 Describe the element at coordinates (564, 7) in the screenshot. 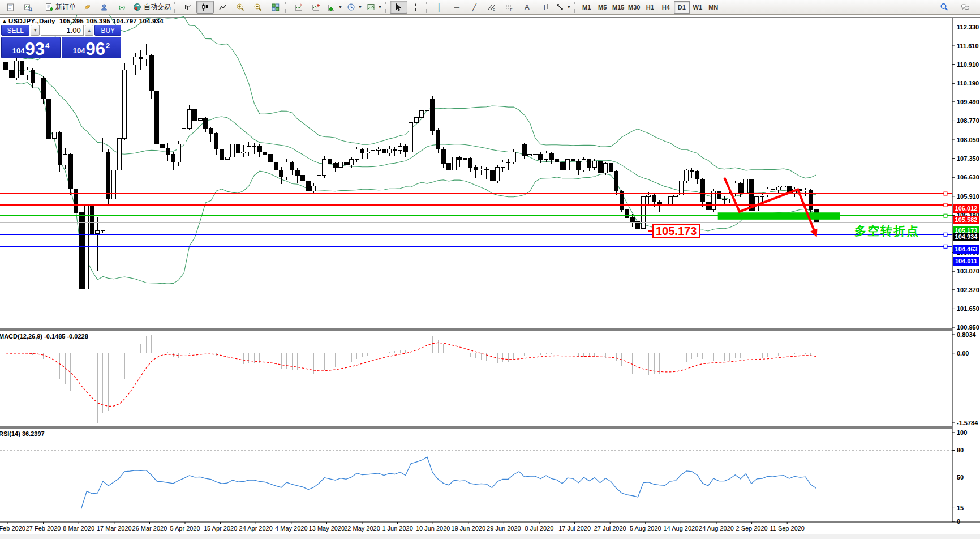

I see `shapes-button: ▼` at that location.